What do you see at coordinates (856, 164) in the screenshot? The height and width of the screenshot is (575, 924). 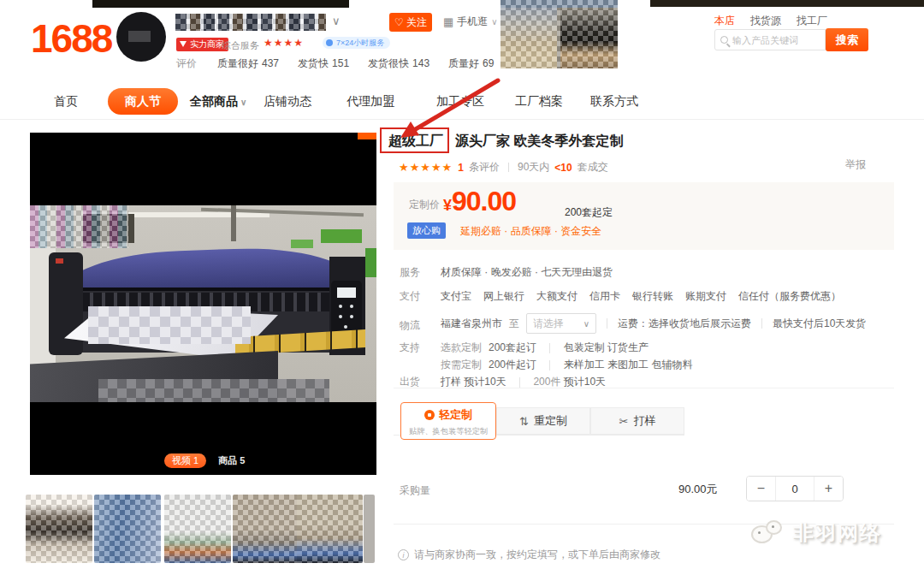 I see `report-link: 举报` at bounding box center [856, 164].